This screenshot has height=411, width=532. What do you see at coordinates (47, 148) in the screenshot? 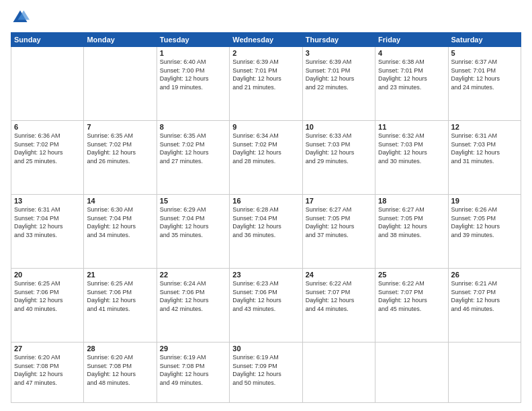
I see `day-detail: Sunrise: 6:36 AM Sunset: 7:02 PM Dayligh…` at bounding box center [47, 148].